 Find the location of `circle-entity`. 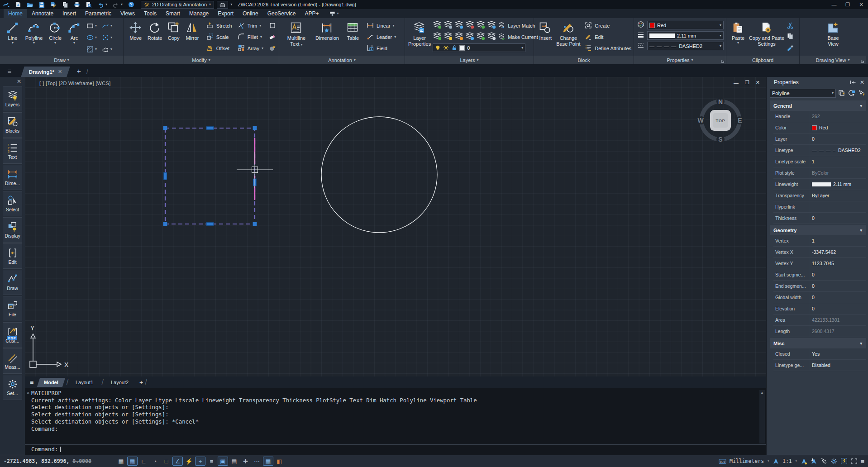

circle-entity is located at coordinates (379, 175).